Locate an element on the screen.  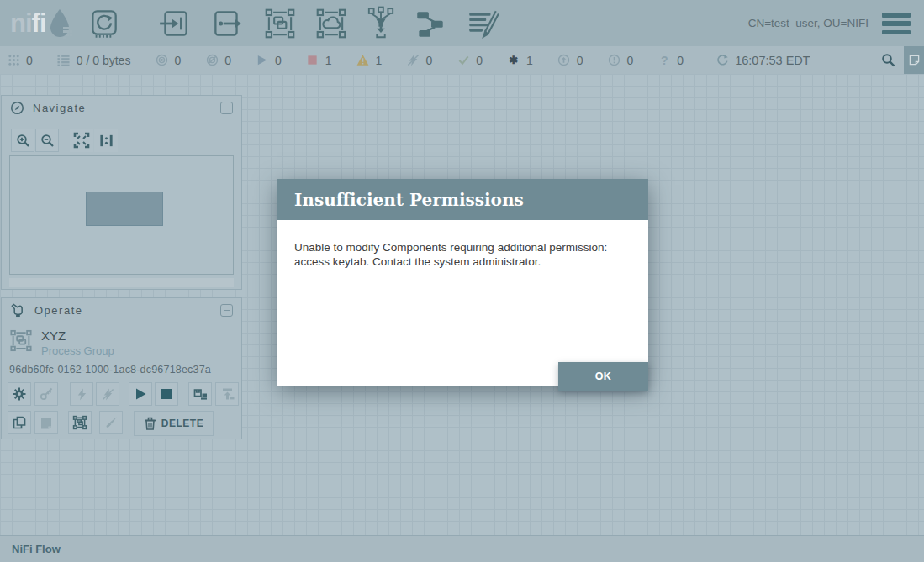
stat-running: 0 is located at coordinates (269, 60).